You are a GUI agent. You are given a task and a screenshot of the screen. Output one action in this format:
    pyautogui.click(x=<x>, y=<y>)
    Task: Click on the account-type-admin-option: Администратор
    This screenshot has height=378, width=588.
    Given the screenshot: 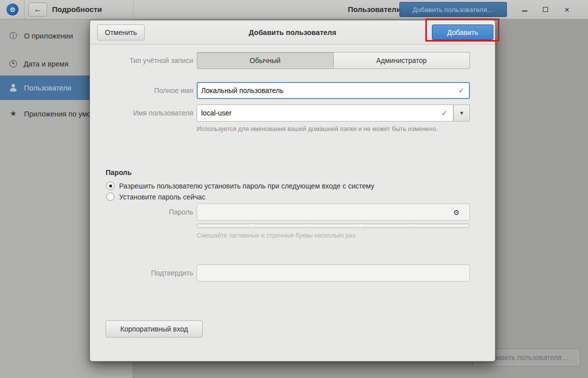 What is the action you would take?
    pyautogui.click(x=402, y=60)
    